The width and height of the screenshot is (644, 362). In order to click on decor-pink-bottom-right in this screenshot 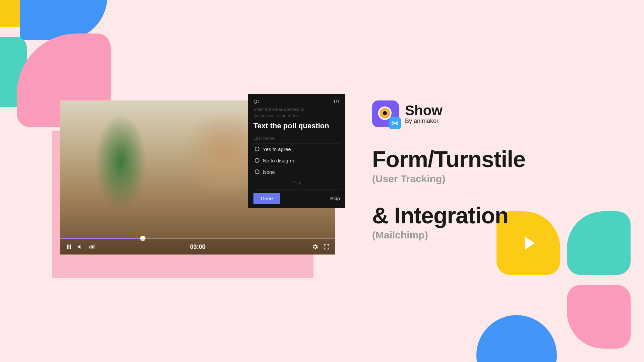, I will do `click(599, 317)`.